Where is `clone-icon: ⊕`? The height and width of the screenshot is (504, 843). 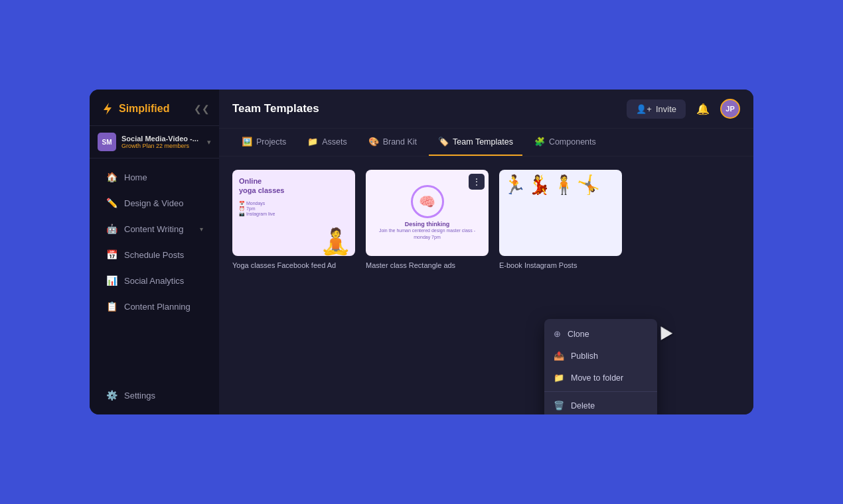
clone-icon: ⊕ is located at coordinates (558, 334).